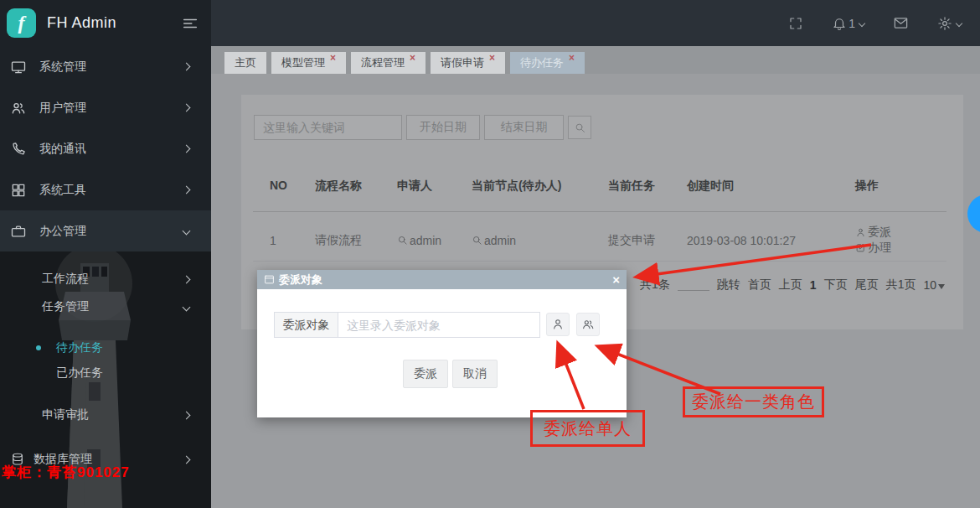  Describe the element at coordinates (439, 325) in the screenshot. I see `delegate-target-input` at that location.